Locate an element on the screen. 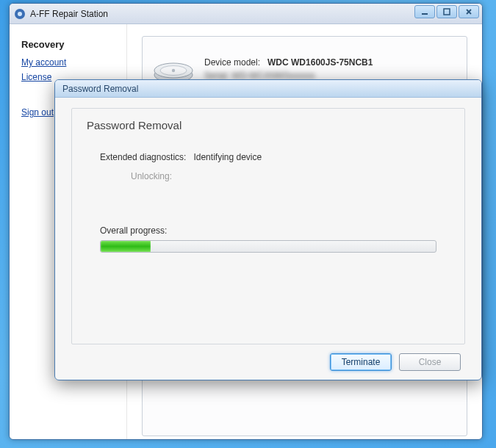 The width and height of the screenshot is (496, 448). progress-fill is located at coordinates (126, 247).